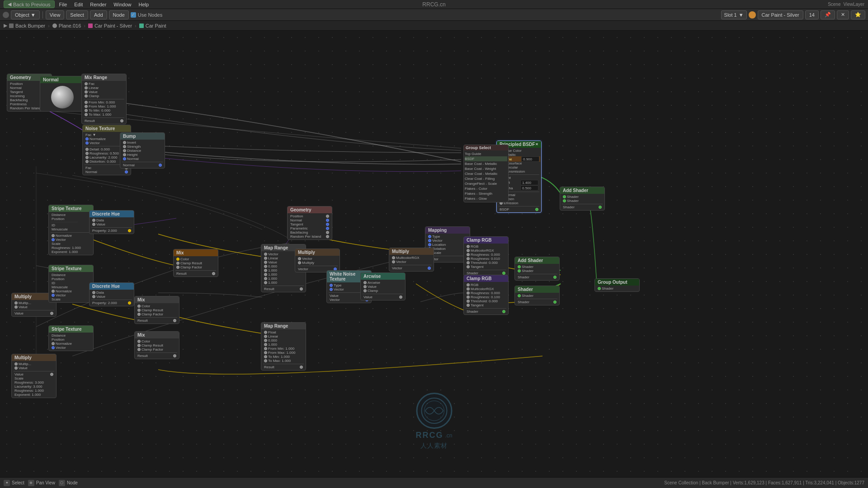  I want to click on group-selector-panel: Group Select Top Guide BSDF Base Coat - …, so click(486, 174).